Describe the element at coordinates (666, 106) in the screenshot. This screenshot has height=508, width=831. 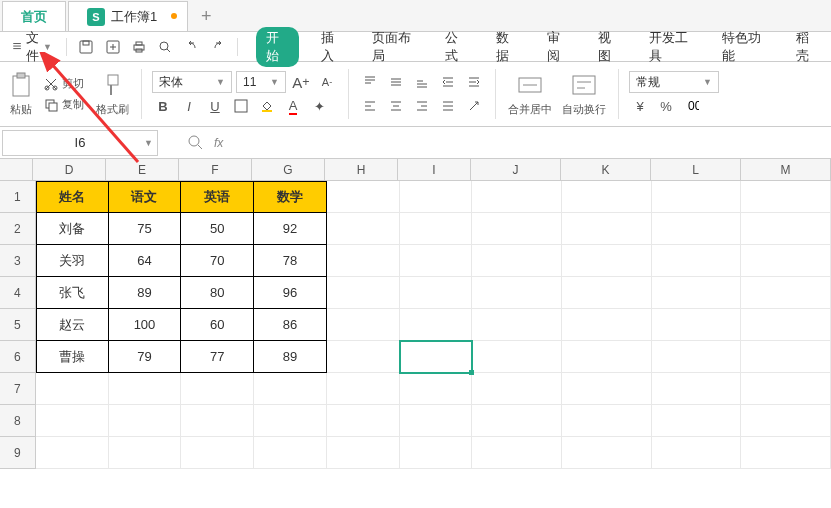
I see `percent-button: %` at that location.